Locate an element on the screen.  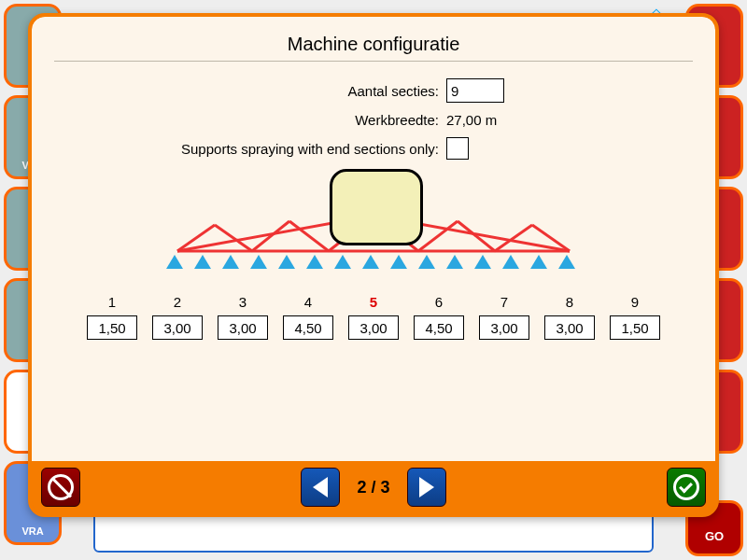
section-column: 3 is located at coordinates (243, 317).